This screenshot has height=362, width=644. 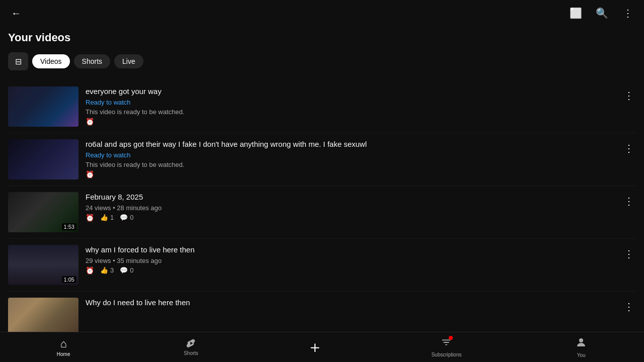 I want to click on video-duration: 1:05, so click(x=69, y=280).